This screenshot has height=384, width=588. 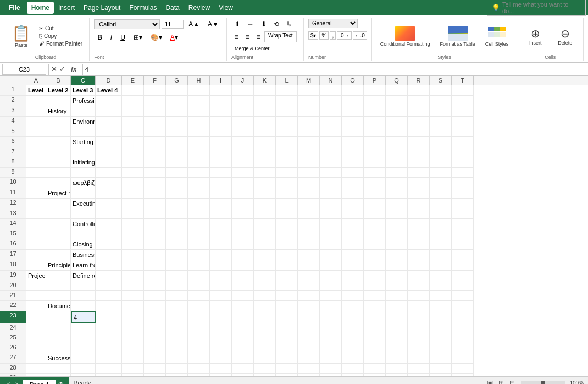 I want to click on row-header: 24, so click(x=13, y=328).